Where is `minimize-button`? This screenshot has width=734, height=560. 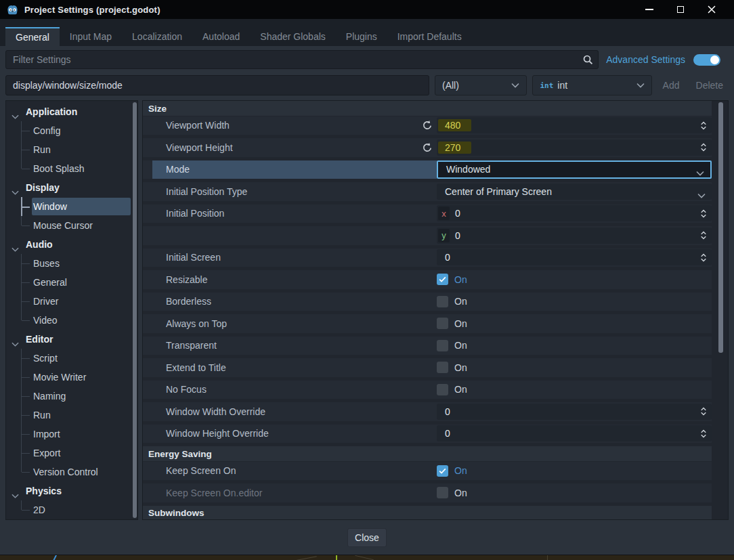
minimize-button is located at coordinates (649, 9).